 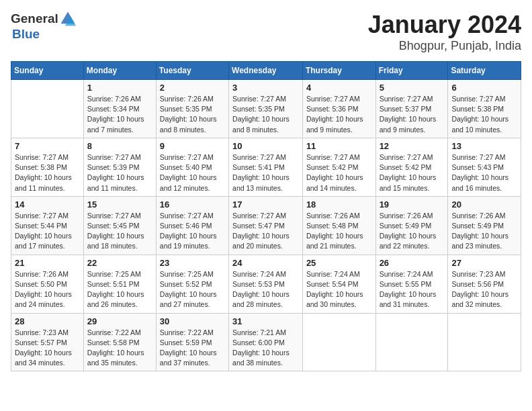 I want to click on week-row-5: 28Sunrise: 7:23 AMSunset: 5:57 PMDayligh…, so click(x=266, y=342).